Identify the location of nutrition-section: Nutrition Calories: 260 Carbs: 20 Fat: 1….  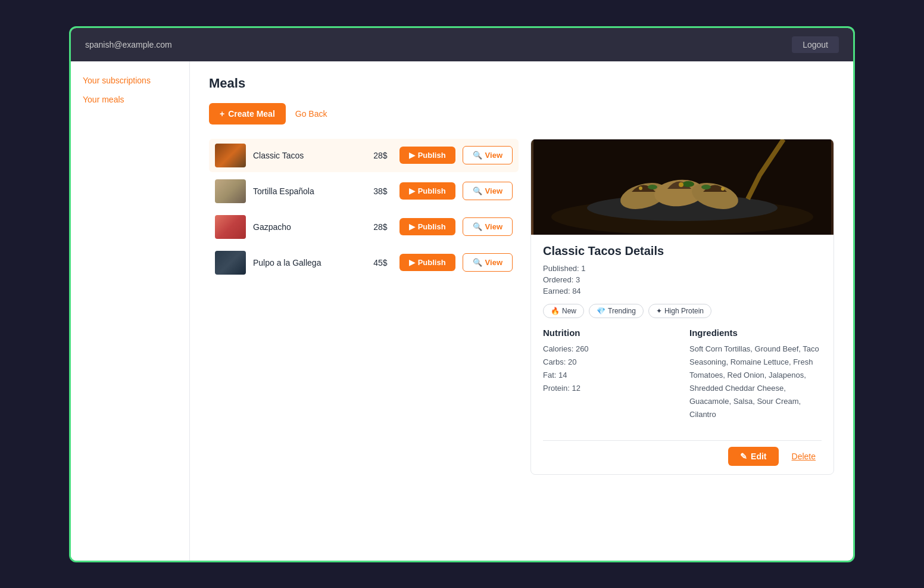
(609, 375).